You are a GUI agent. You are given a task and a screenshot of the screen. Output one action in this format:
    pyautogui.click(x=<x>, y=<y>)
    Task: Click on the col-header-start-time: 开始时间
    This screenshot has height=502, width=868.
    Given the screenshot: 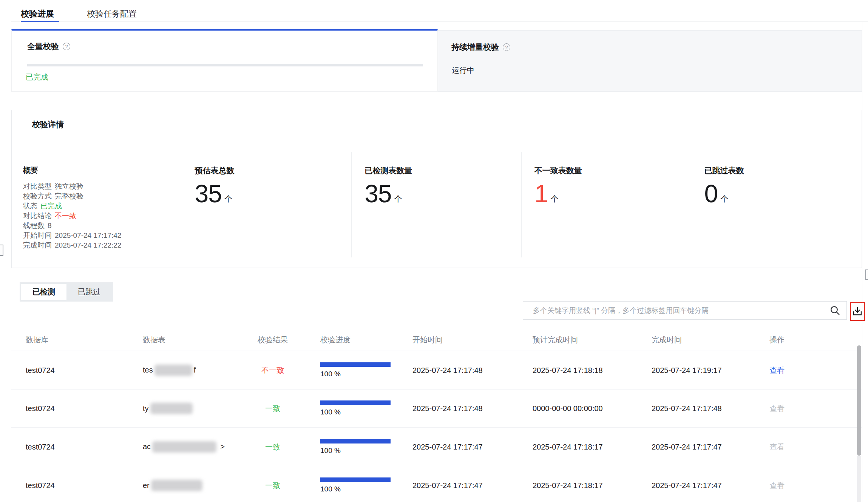 What is the action you would take?
    pyautogui.click(x=428, y=340)
    